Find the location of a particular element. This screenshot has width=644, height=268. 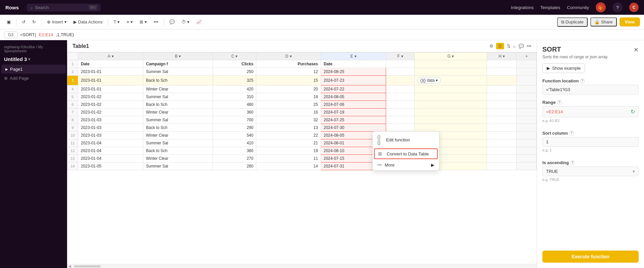

cell-9f is located at coordinates (400, 128).